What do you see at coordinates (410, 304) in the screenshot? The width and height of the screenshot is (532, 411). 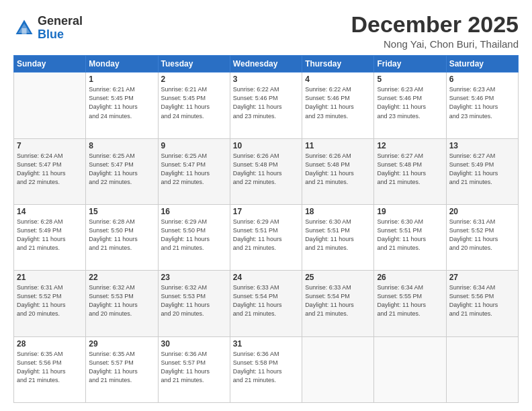 I see `table-row: 26Sunrise: 6:34 AM Sunset: 5:55 PM Dayli…` at bounding box center [410, 304].